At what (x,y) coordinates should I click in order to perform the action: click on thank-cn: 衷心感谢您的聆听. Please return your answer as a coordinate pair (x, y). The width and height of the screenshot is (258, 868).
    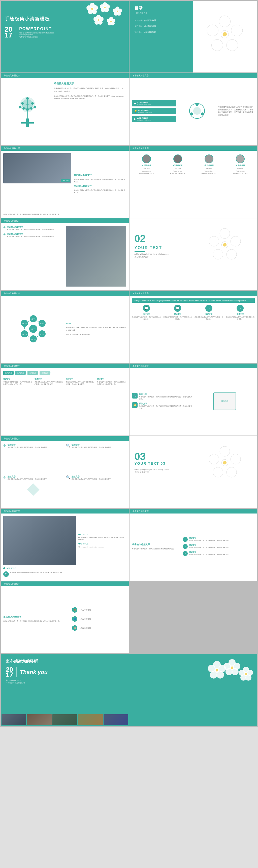
    Looking at the image, I should click on (27, 662).